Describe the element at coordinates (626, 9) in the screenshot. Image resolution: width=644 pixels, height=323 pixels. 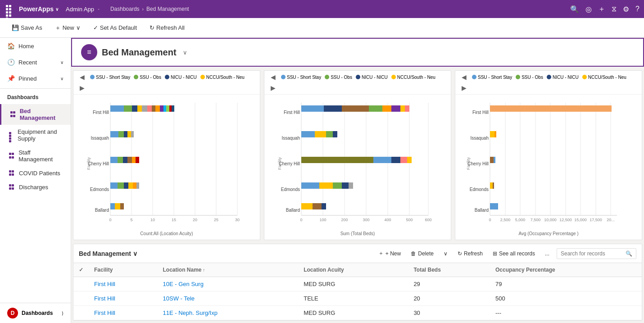
I see `settings-icon: ⚙` at that location.